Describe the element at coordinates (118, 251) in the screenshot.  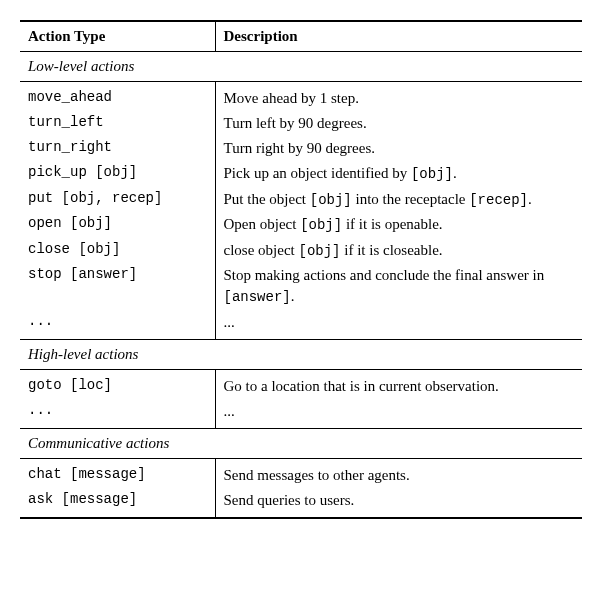
I see `action-cell: close [obj]` at that location.